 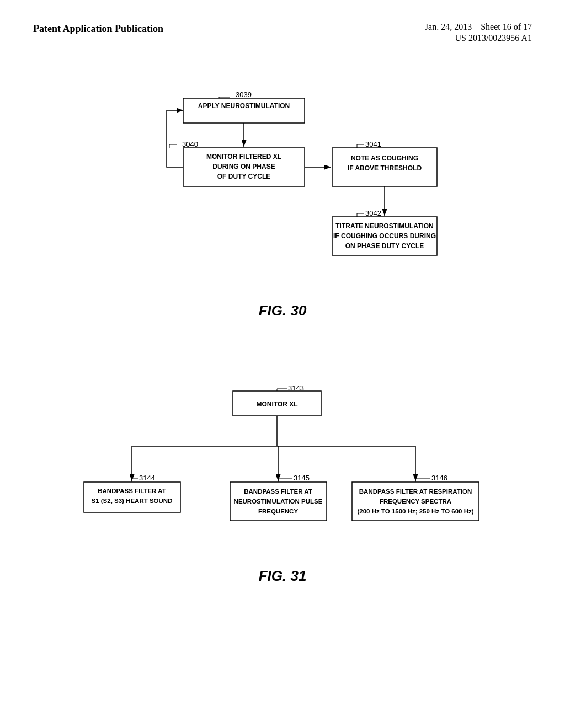 What do you see at coordinates (244, 106) in the screenshot?
I see `svg-text: APPLY NEUROSTIMULATION` at bounding box center [244, 106].